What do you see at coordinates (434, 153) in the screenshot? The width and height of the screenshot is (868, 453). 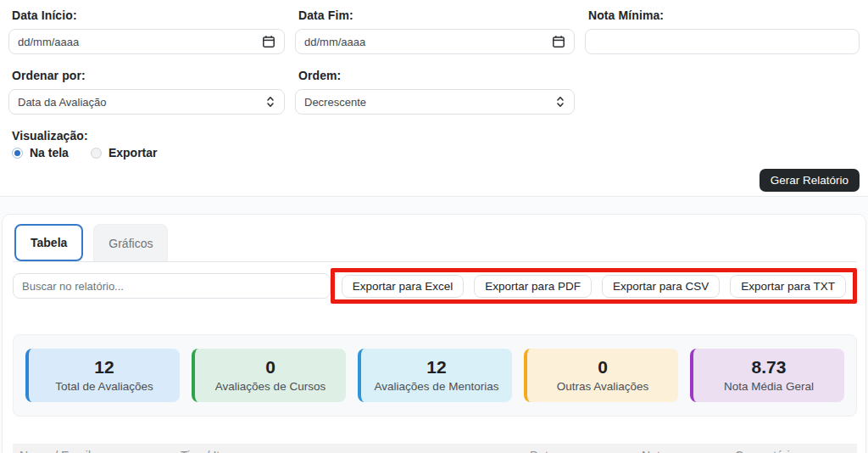 I see `visualizacao-radio-group: Na tela Exportar` at bounding box center [434, 153].